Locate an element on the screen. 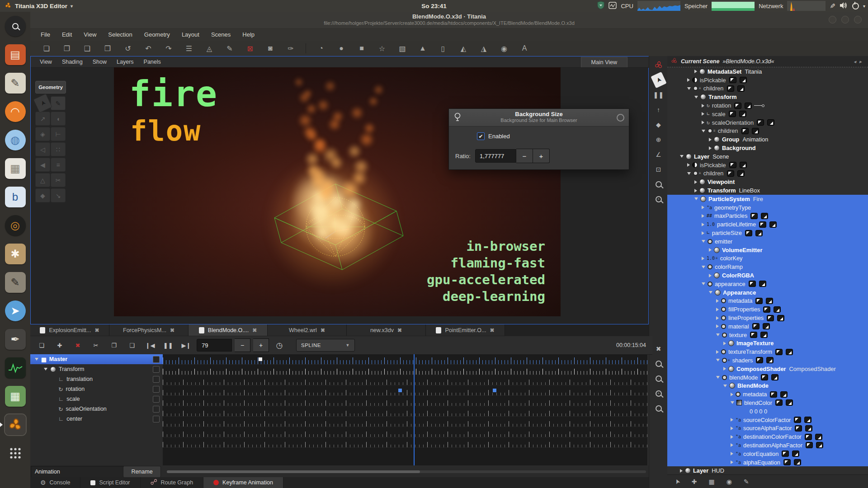 Image resolution: width=868 pixels, height=488 pixels. dock-item-text-editor: ✎ is located at coordinates (15, 83).